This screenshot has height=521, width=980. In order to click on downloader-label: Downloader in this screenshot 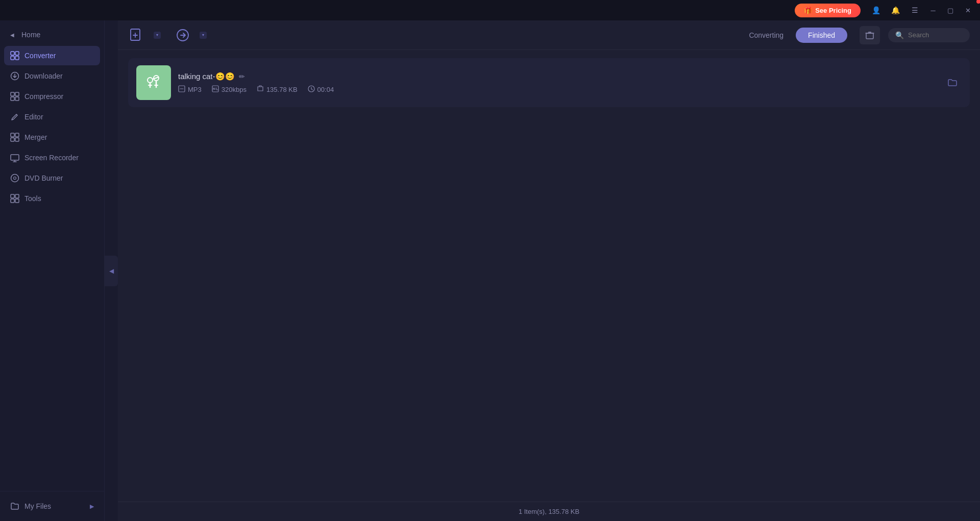, I will do `click(44, 76)`.